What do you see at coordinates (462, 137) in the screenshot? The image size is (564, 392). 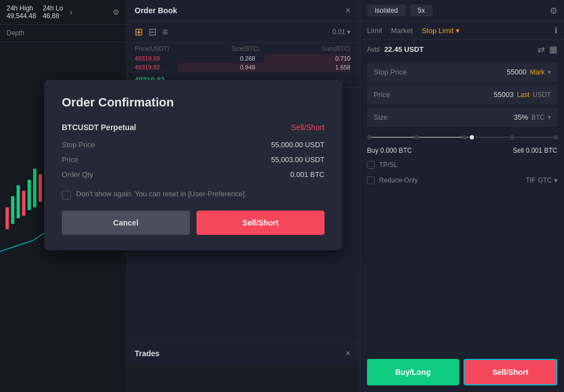 I see `leverage-slider` at bounding box center [462, 137].